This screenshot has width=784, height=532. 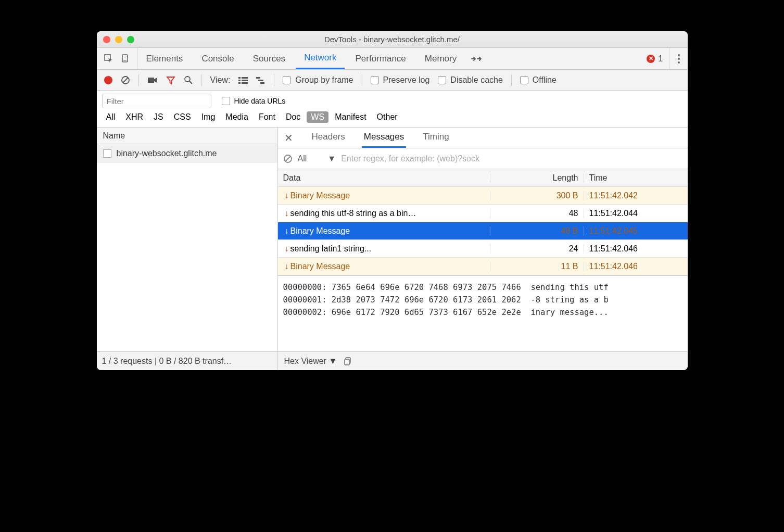 I want to click on clear-icon, so click(x=125, y=80).